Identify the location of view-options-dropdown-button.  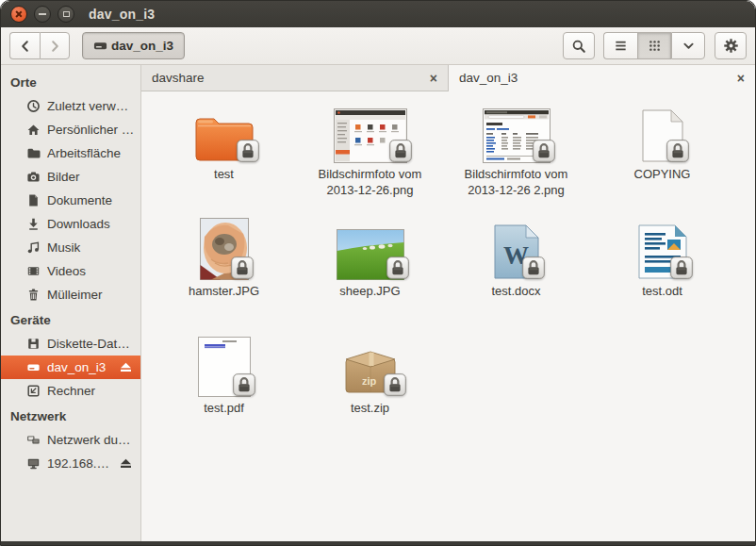
(688, 45).